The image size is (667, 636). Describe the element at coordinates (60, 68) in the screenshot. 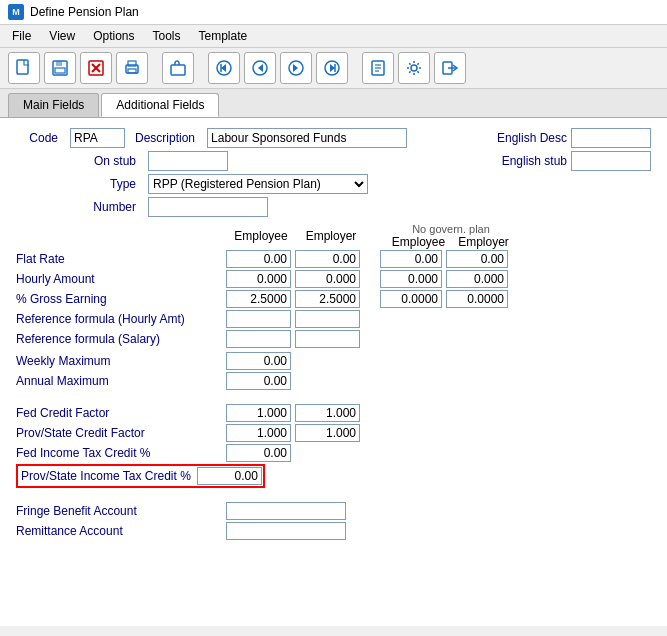

I see `save-button` at that location.